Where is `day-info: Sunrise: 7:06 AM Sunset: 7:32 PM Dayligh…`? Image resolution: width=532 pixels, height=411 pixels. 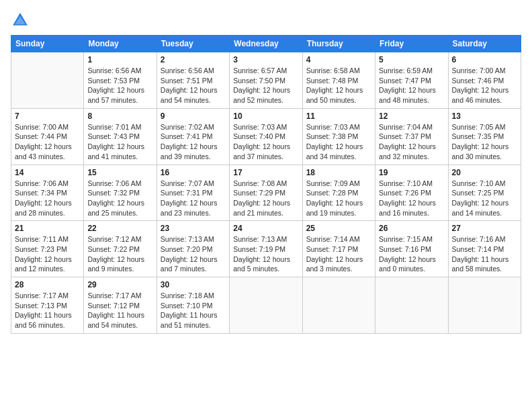 day-info: Sunrise: 7:06 AM Sunset: 7:32 PM Dayligh… is located at coordinates (120, 199).